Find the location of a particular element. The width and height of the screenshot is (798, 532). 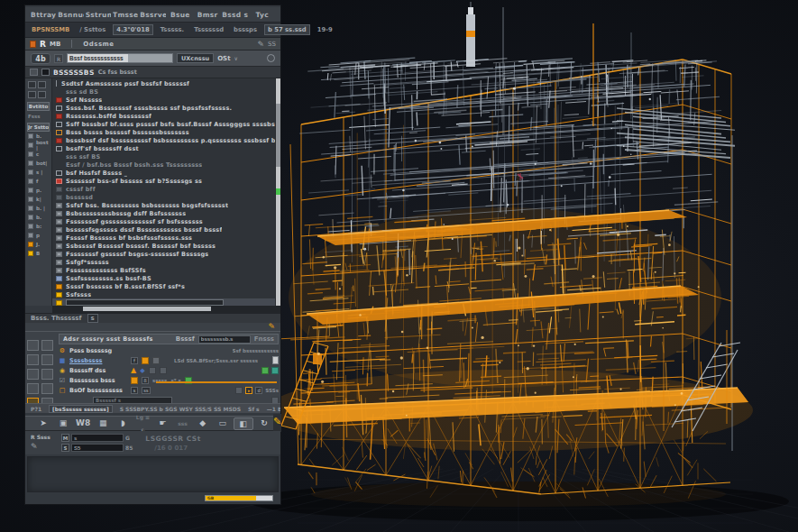

menu-item: Bttray is located at coordinates (43, 14).